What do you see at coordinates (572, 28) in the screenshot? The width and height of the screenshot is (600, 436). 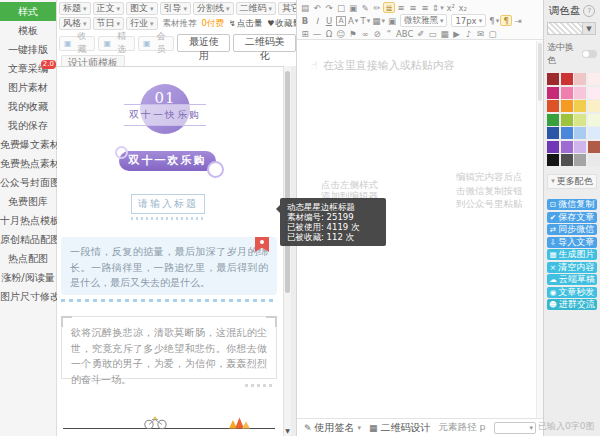 I see `palette-dropdown: ▼` at bounding box center [572, 28].